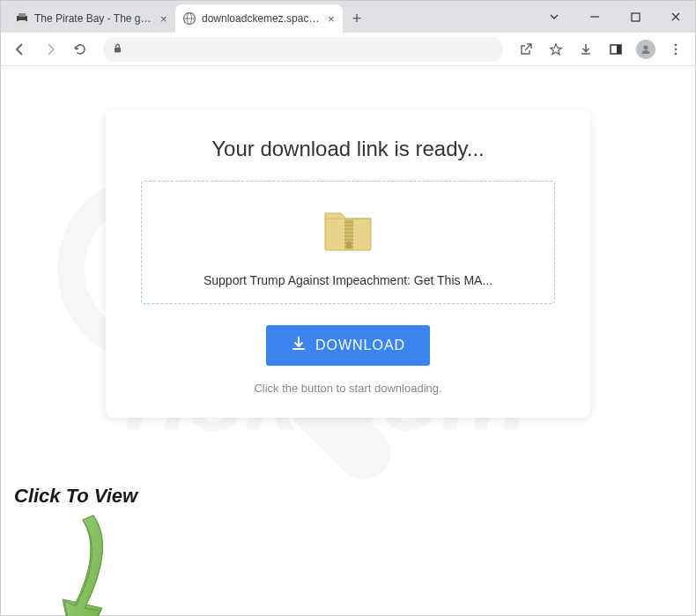 The width and height of the screenshot is (696, 616). Describe the element at coordinates (357, 19) in the screenshot. I see `new-tab-button: +` at that location.